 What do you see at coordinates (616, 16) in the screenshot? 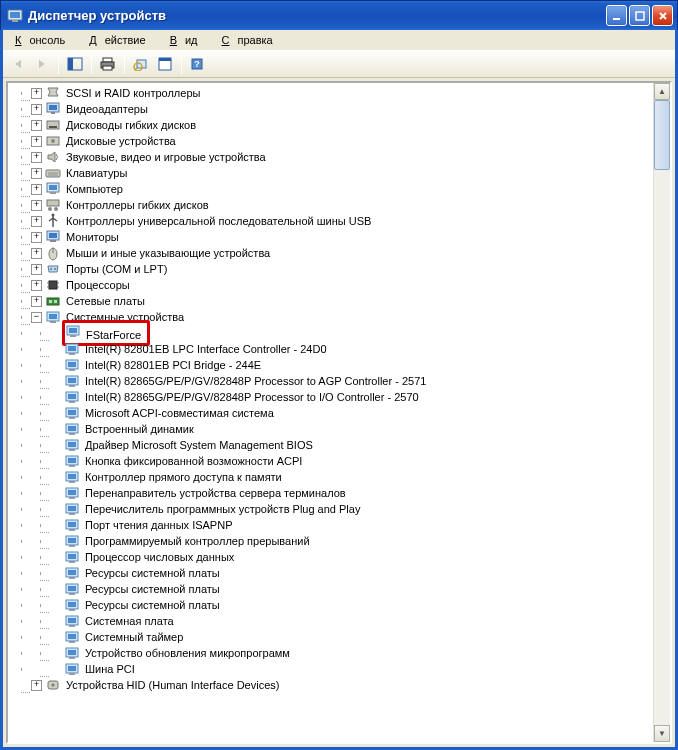
I see `minimize-button` at bounding box center [616, 16].